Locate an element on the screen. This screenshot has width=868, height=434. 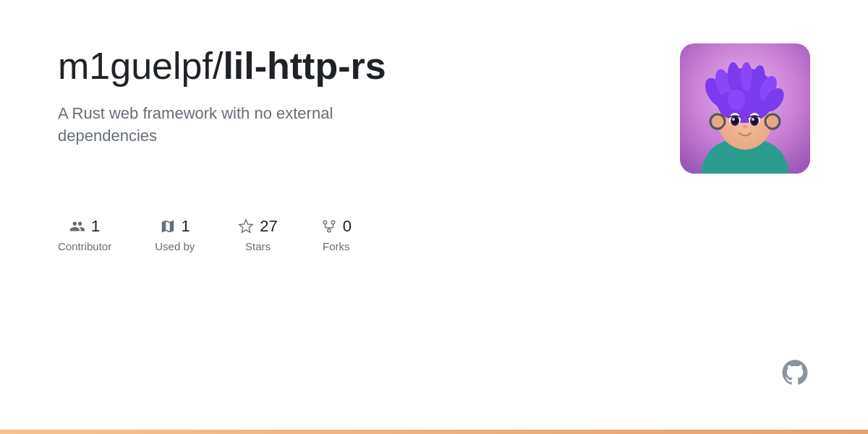
stat-contributors-top: 1 is located at coordinates (85, 226).